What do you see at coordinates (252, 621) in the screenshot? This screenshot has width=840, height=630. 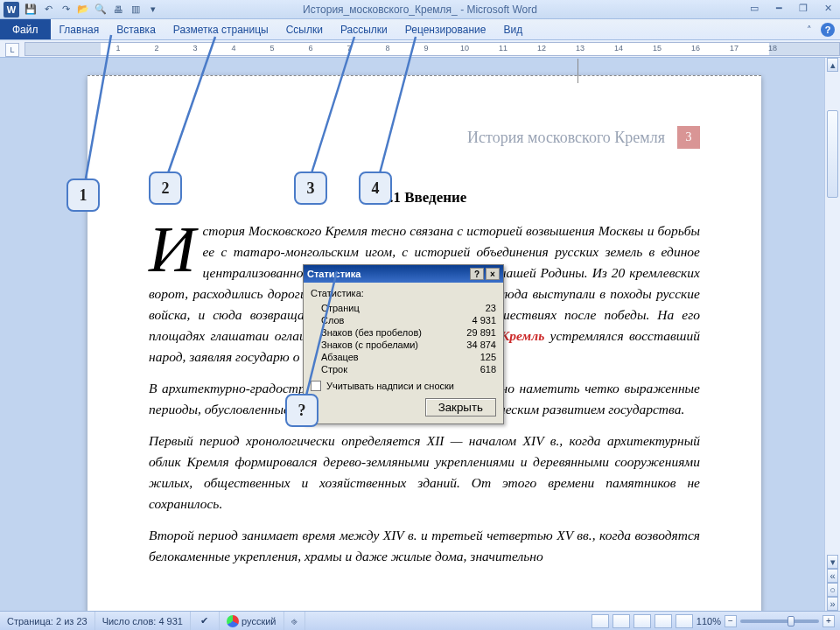 I see `status-language: русский` at bounding box center [252, 621].